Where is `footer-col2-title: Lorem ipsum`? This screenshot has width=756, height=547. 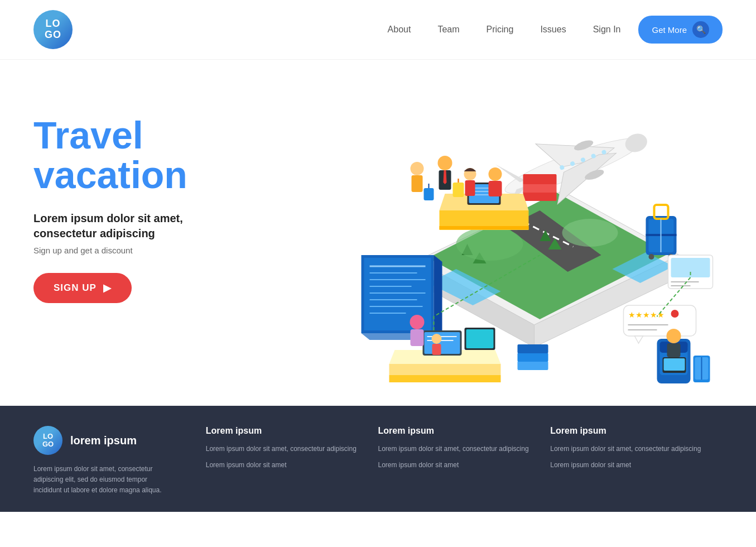
footer-col2-title: Lorem ipsum is located at coordinates (283, 431).